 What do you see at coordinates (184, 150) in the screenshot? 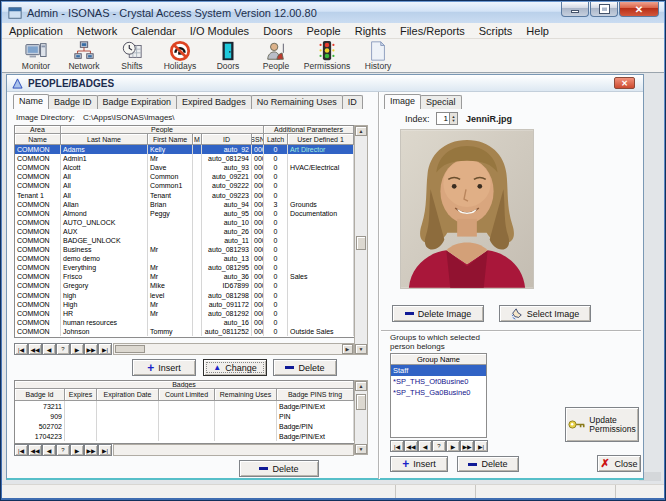
I see `table-row: COMMONAdamsKellyauto_92000-0Art Director` at bounding box center [184, 150].